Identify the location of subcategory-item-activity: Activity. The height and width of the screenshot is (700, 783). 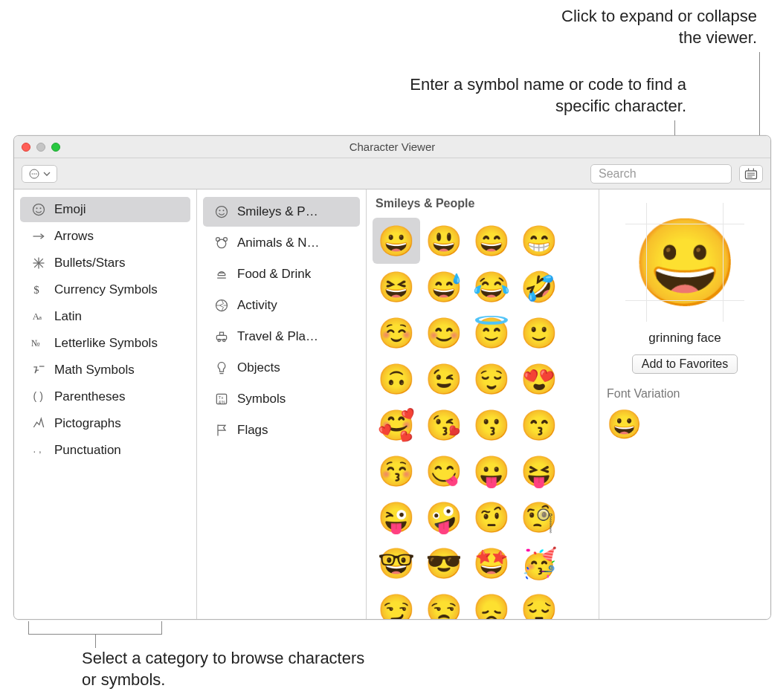
(281, 305).